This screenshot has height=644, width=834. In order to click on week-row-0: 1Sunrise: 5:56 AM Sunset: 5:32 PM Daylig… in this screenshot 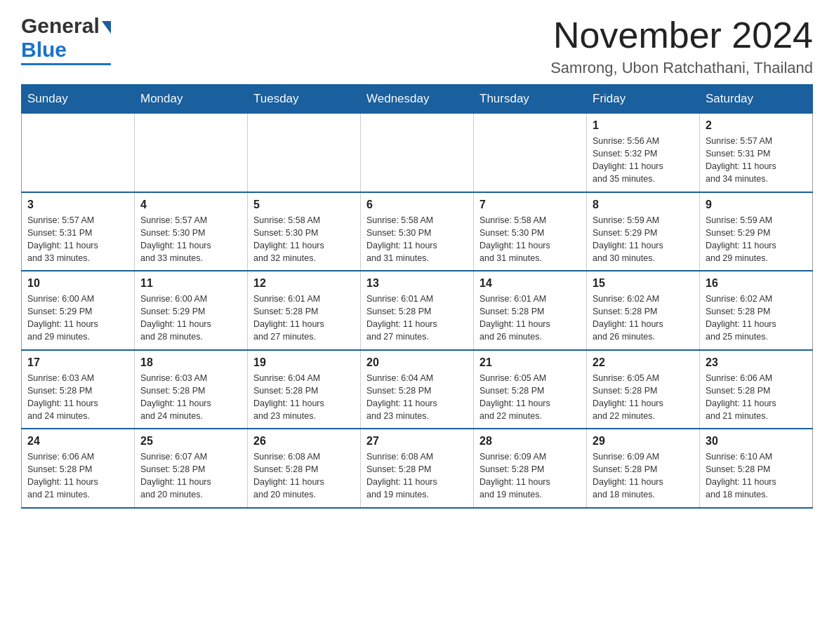, I will do `click(417, 153)`.